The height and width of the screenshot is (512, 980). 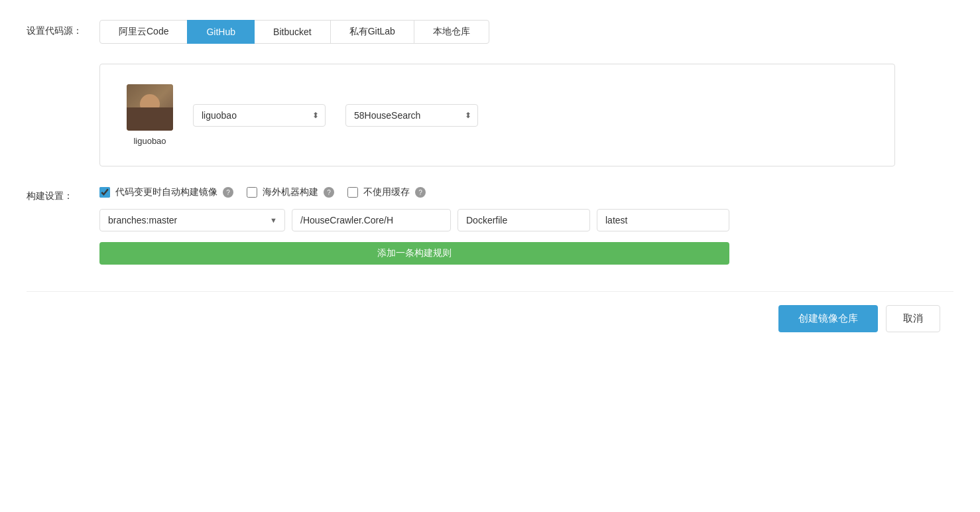 I want to click on user-select: liguobao, so click(x=259, y=115).